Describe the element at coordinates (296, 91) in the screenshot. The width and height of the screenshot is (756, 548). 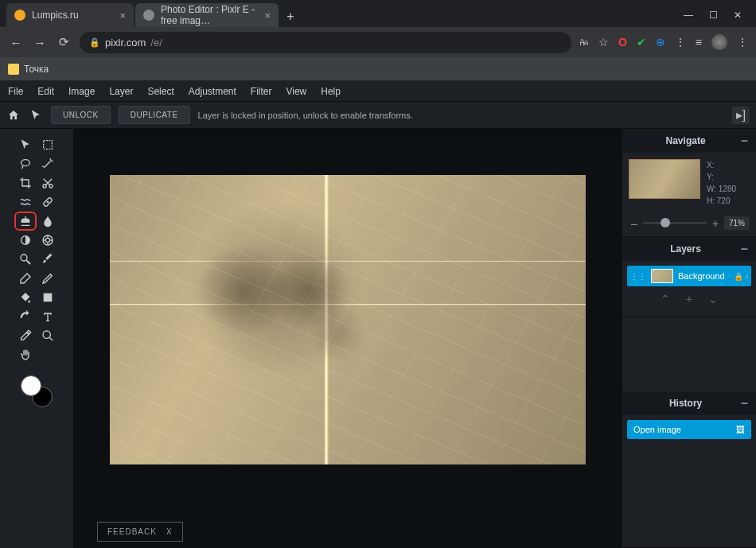
I see `menu-view: View` at that location.